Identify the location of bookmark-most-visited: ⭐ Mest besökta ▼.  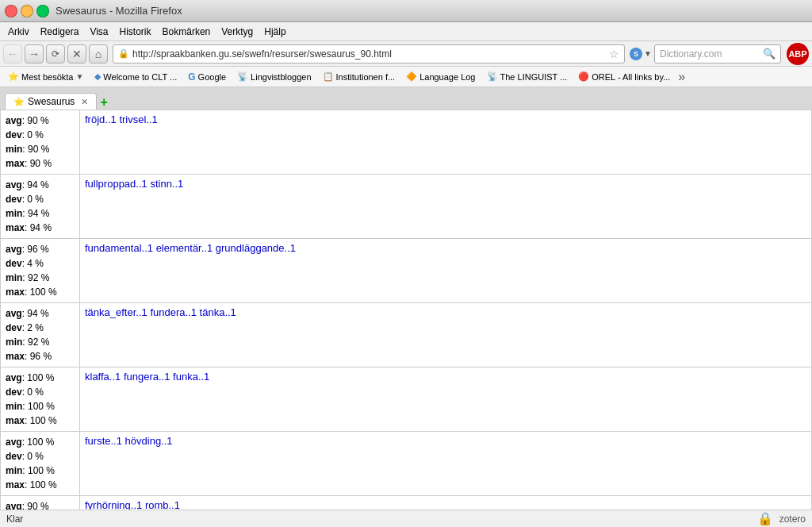
(46, 76).